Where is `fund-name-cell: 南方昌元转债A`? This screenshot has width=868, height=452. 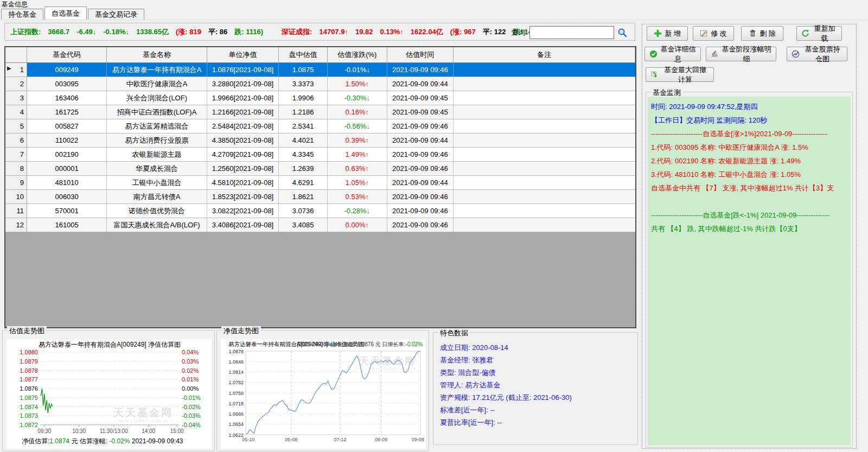 fund-name-cell: 南方昌元转债A is located at coordinates (157, 196).